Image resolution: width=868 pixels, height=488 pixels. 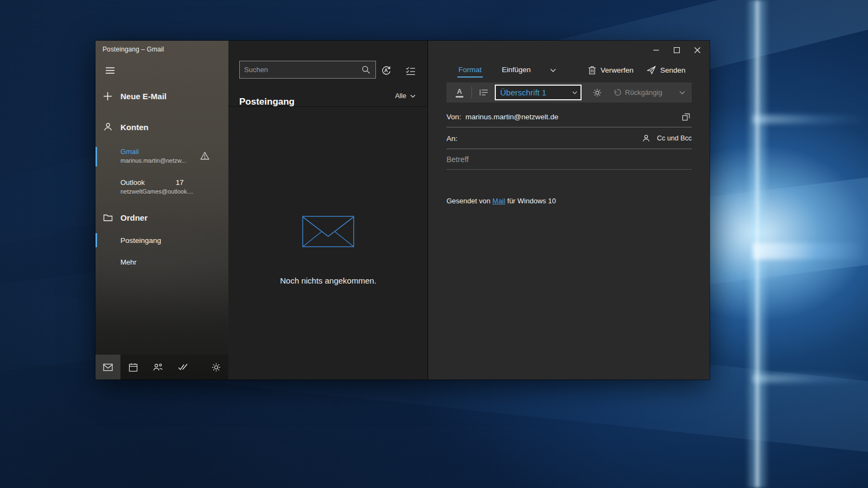 I want to click on from-label: Von:, so click(x=454, y=117).